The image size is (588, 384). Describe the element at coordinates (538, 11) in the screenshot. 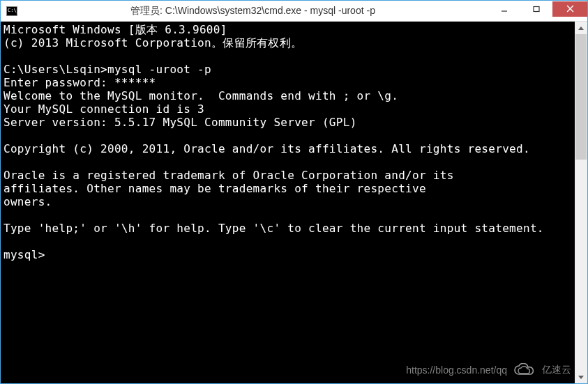

I see `window-controls` at that location.